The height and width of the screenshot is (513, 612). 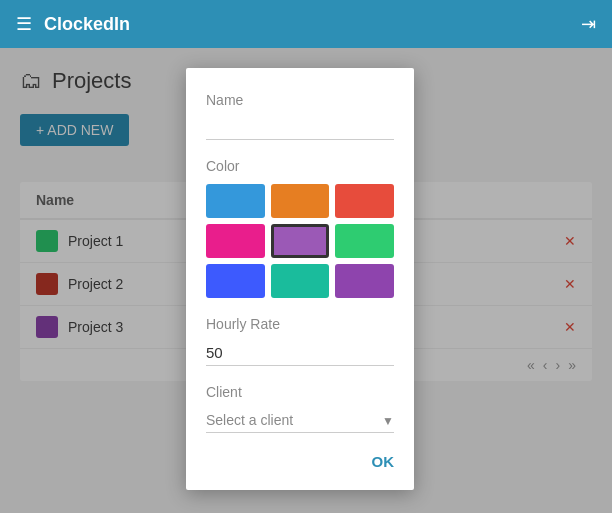 What do you see at coordinates (364, 281) in the screenshot?
I see `color-option-violet` at bounding box center [364, 281].